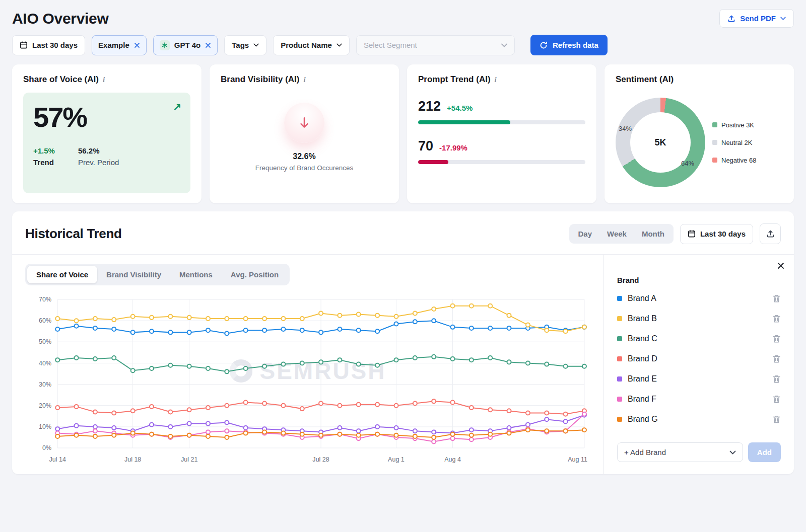  What do you see at coordinates (452, 460) in the screenshot?
I see `svg-text: Aug 4` at bounding box center [452, 460].